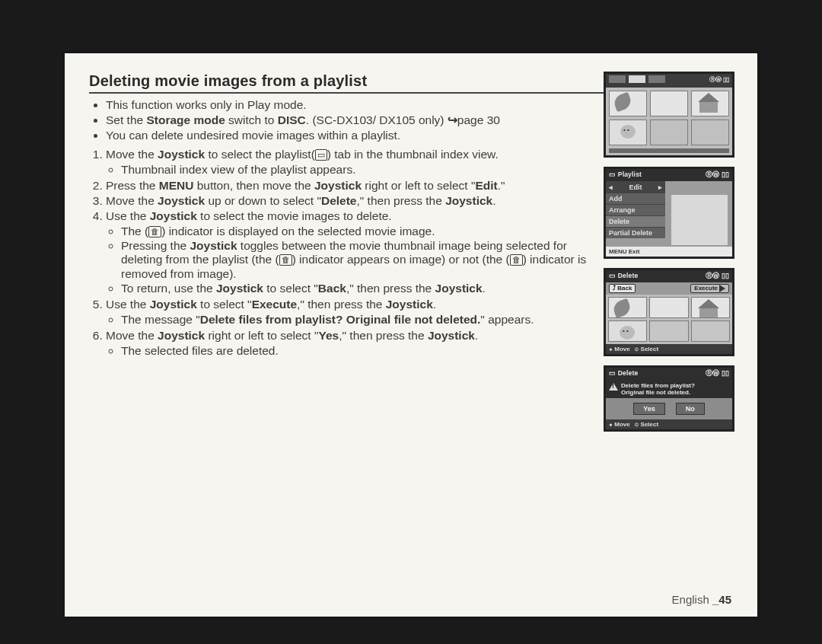 This screenshot has width=822, height=644. I want to click on intro-bullets: This function works only in Play mode. S…, so click(348, 120).